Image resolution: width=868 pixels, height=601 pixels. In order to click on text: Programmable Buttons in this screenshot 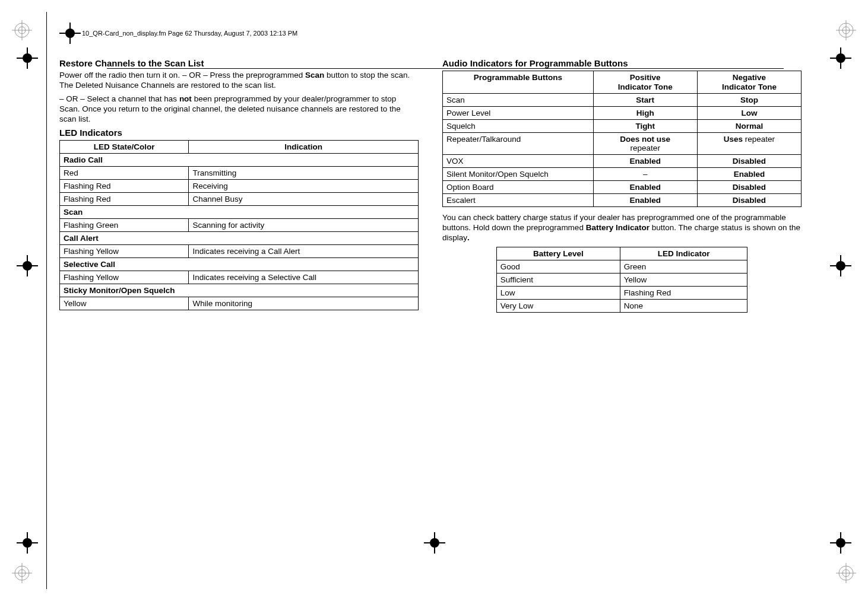, I will do `click(518, 77)`.